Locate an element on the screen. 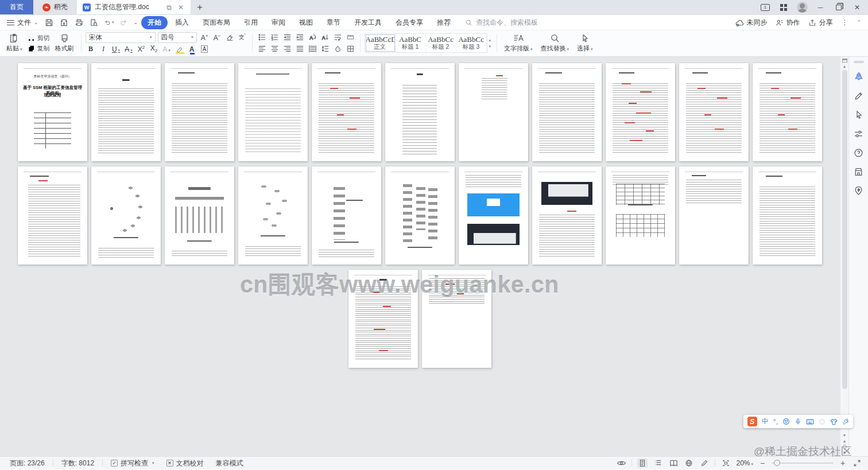 The height and width of the screenshot is (470, 868). home-tab: 首页 is located at coordinates (17, 7).